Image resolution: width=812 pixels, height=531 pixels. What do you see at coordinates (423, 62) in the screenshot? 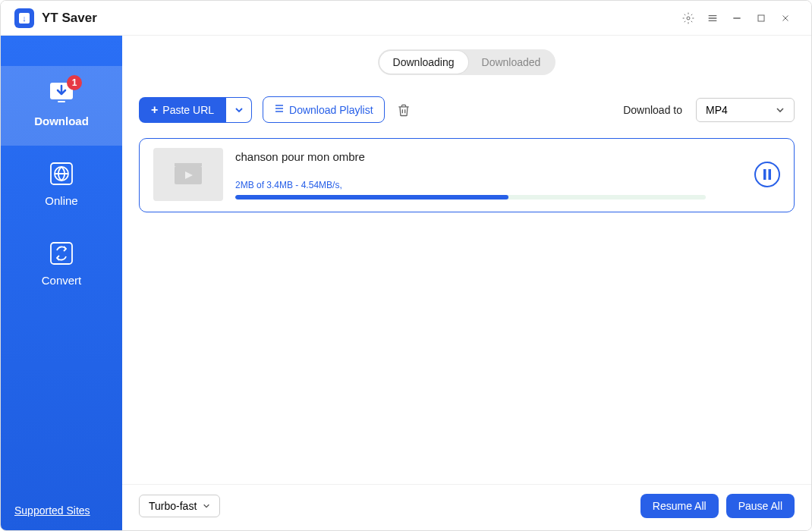
I see `tab-downloading: Downloading` at bounding box center [423, 62].